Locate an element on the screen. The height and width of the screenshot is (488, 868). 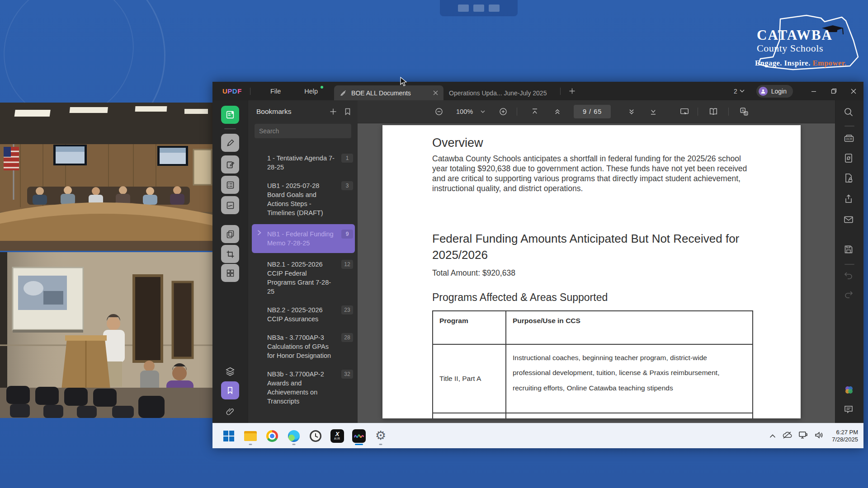
tab-operations-update: Operations Upda... June-July 2025 is located at coordinates (500, 93).